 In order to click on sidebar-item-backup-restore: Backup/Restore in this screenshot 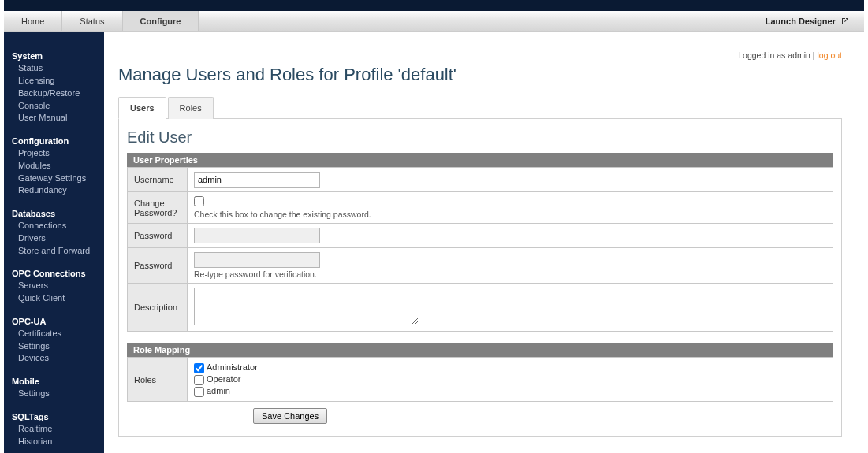, I will do `click(54, 94)`.